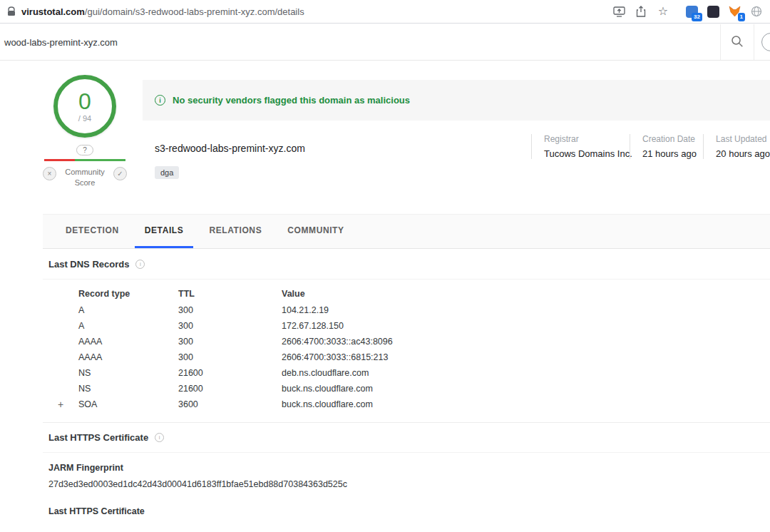  Describe the element at coordinates (128, 404) in the screenshot. I see `record-type: SOA` at that location.